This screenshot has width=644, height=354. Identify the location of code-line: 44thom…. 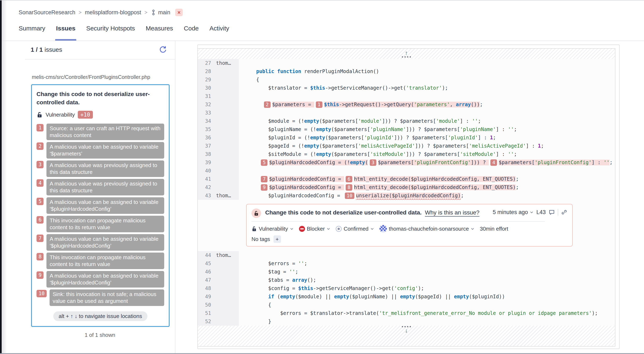
(406, 255).